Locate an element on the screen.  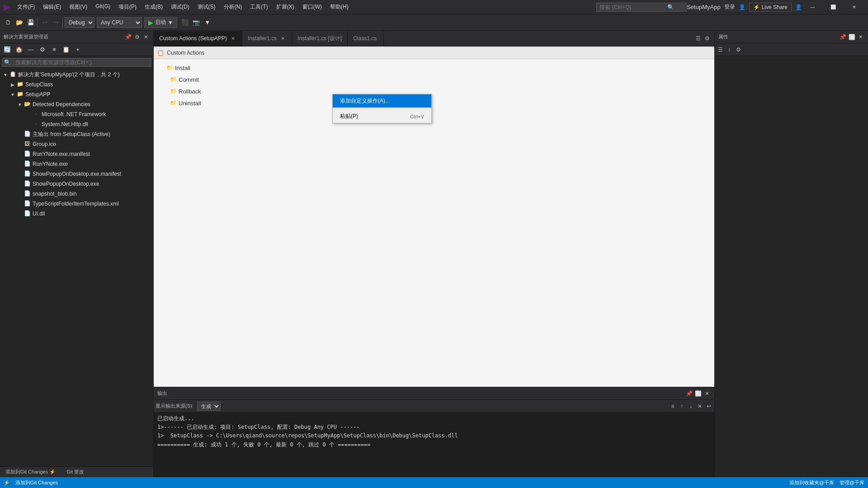
output-wrap-icon: ↩ is located at coordinates (709, 406).